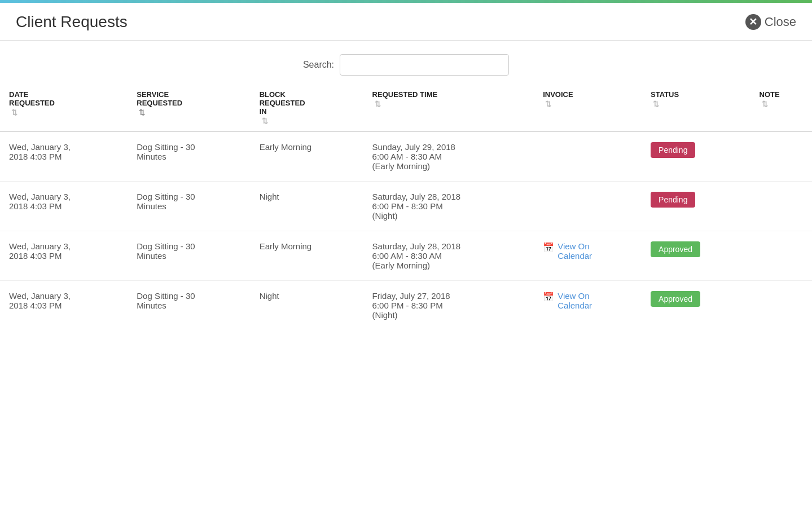  Describe the element at coordinates (449, 157) in the screenshot. I see `cell-requested-time: Sunday, July 29, 2018 6:00 AM - 8:30 AM …` at that location.